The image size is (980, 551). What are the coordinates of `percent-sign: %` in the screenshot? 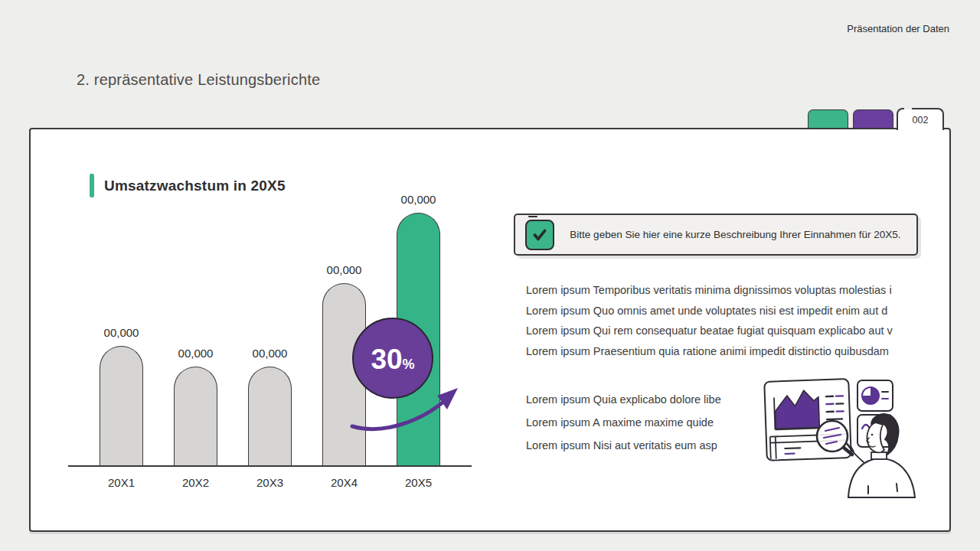 It's located at (409, 364).